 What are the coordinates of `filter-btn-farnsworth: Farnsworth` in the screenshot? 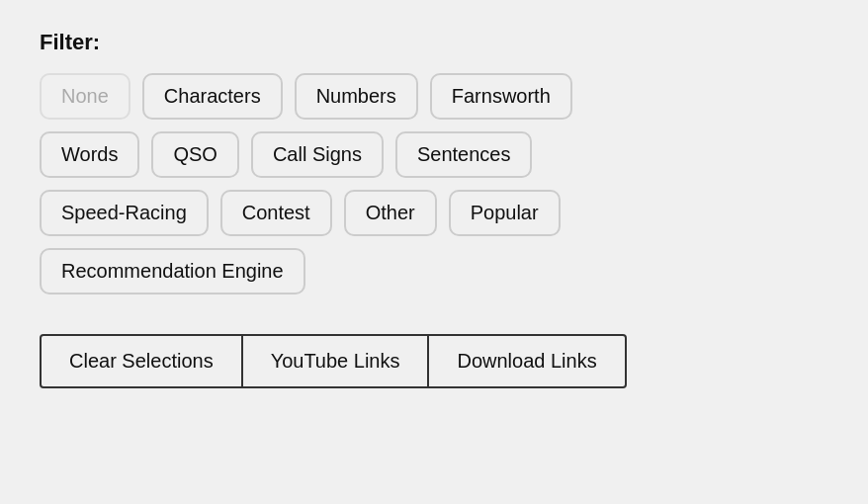 It's located at (501, 97).